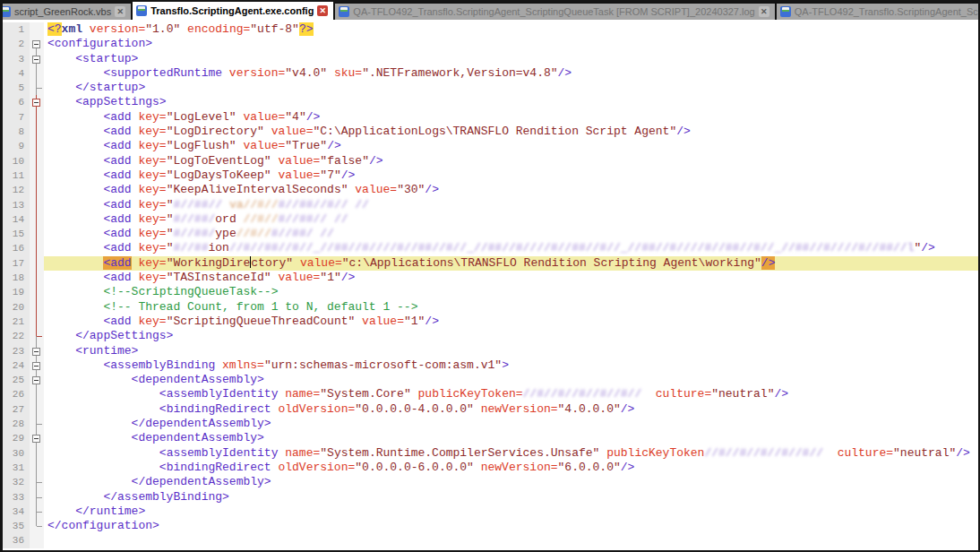 Image resolution: width=980 pixels, height=552 pixels. Describe the element at coordinates (511, 234) in the screenshot. I see `code-text: <add key="#//##/ype//#//#//##/ //` at that location.